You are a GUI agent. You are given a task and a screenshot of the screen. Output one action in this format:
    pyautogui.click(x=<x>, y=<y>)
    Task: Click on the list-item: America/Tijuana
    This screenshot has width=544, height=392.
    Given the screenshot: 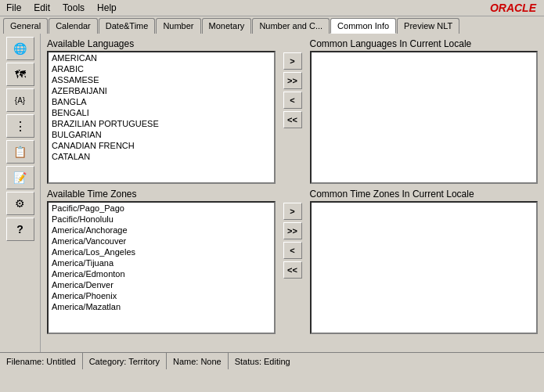 What is the action you would take?
    pyautogui.click(x=161, y=263)
    